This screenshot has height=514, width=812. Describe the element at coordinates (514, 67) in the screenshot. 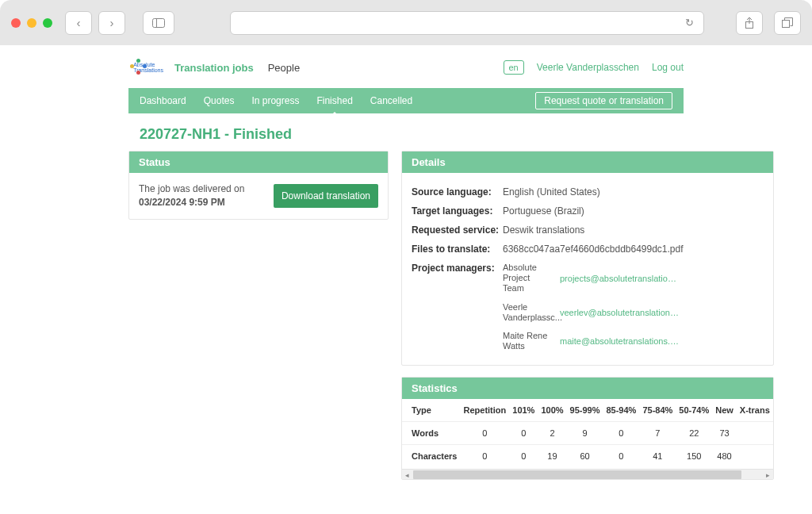

I see `language-selector: en` at that location.